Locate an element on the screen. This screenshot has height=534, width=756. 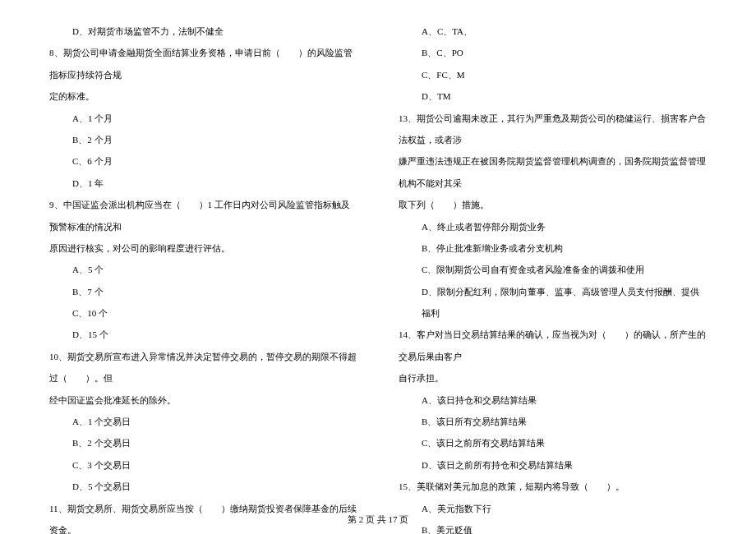
question-text: 取下列（ ）措施。 is located at coordinates (552, 205).